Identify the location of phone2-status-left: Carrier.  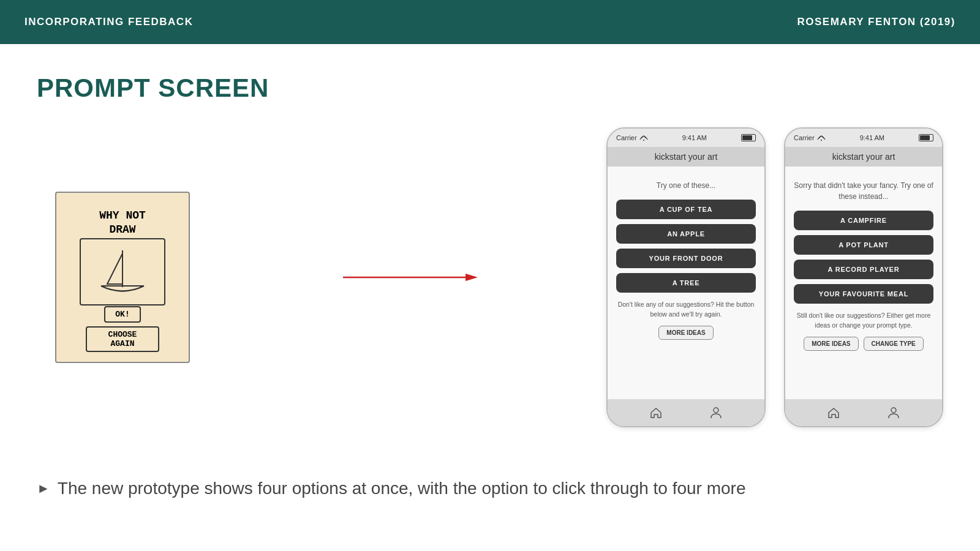
(810, 138).